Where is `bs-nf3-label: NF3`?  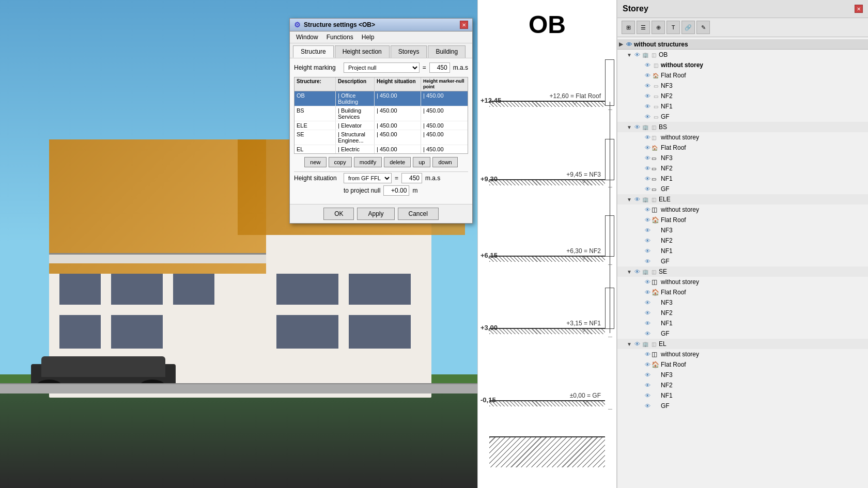 bs-nf3-label: NF3 is located at coordinates (667, 158).